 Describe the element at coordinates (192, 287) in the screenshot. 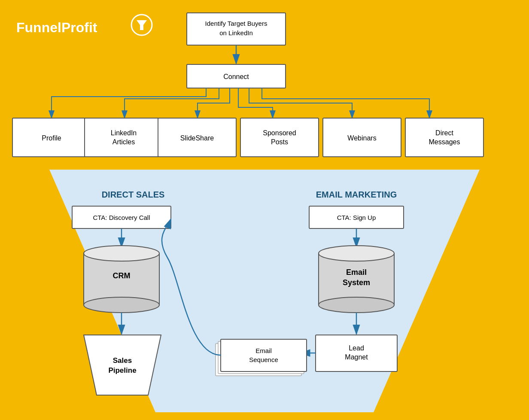

I see `arrow-seq-cta` at that location.